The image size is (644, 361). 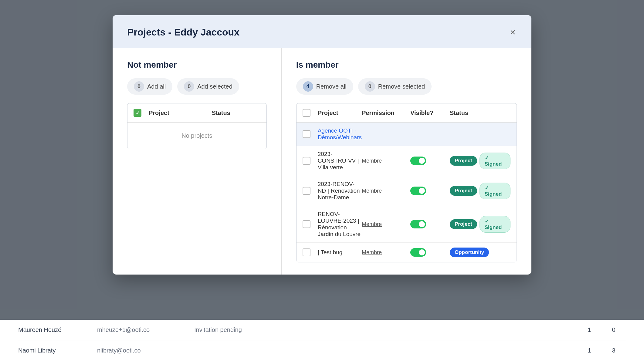 I want to click on row3-status-signed: ✓ Signed, so click(x=495, y=191).